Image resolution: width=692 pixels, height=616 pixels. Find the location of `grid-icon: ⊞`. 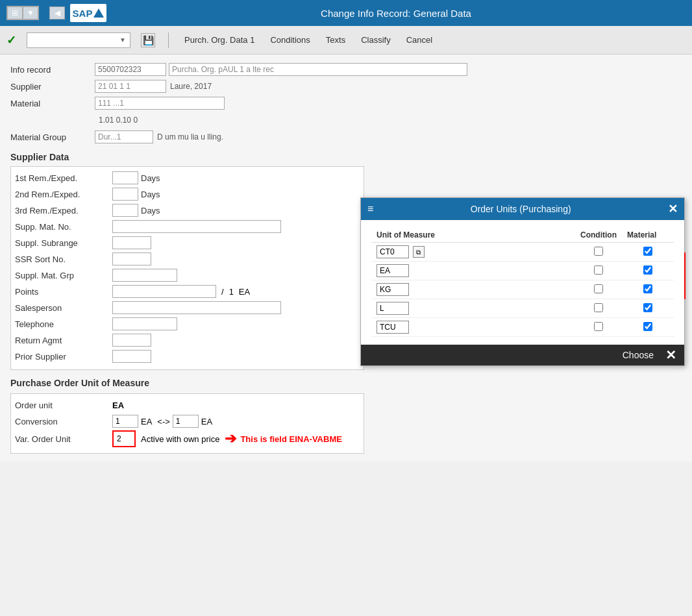

grid-icon: ⊞ is located at coordinates (15, 13).